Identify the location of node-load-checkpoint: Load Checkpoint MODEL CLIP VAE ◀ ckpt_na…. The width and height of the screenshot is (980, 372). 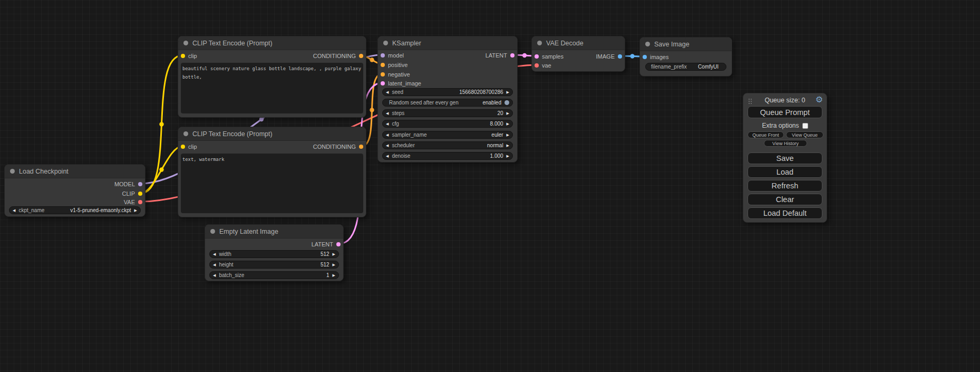
(75, 190).